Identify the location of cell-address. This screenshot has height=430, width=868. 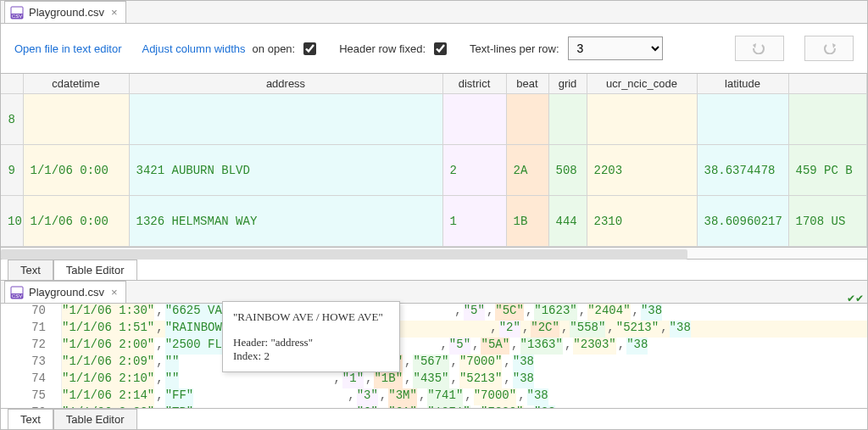
(286, 120).